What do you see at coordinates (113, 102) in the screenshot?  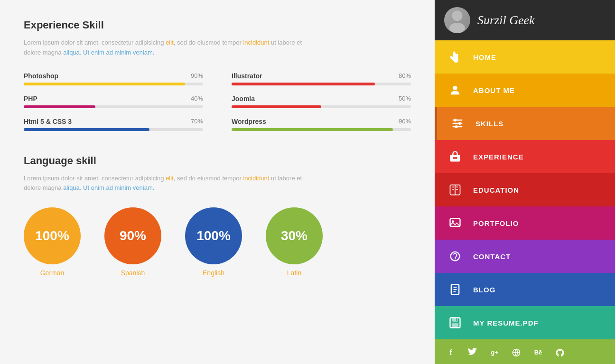 I see `skill-php: PHP 40%` at bounding box center [113, 102].